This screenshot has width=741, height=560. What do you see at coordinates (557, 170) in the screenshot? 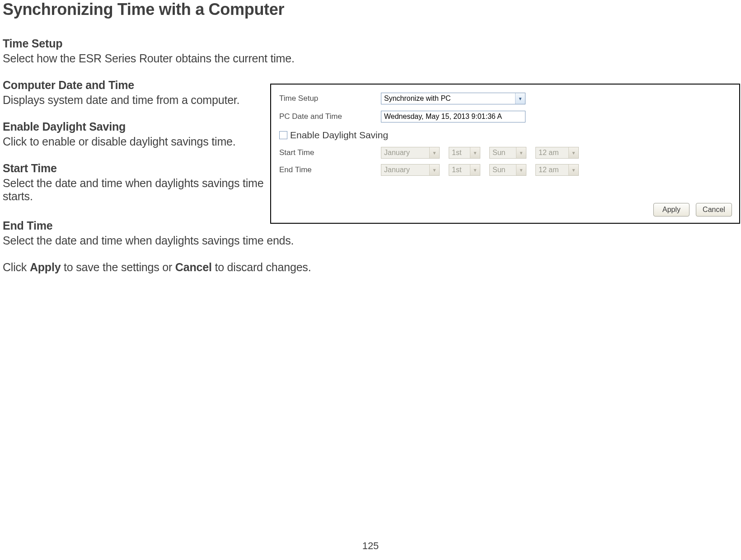
I see `select-end-hour: 12 am ▼` at bounding box center [557, 170].